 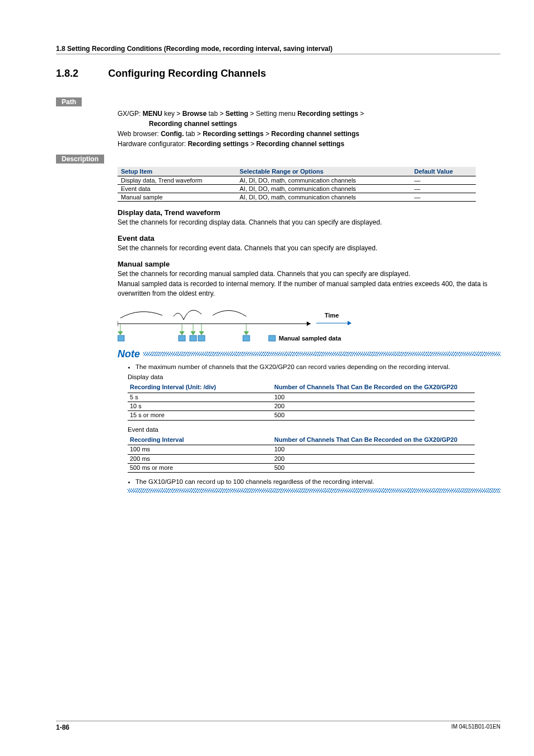 I want to click on running-header: 1.8 Setting Recording Conditions (Record…, so click(x=278, y=49).